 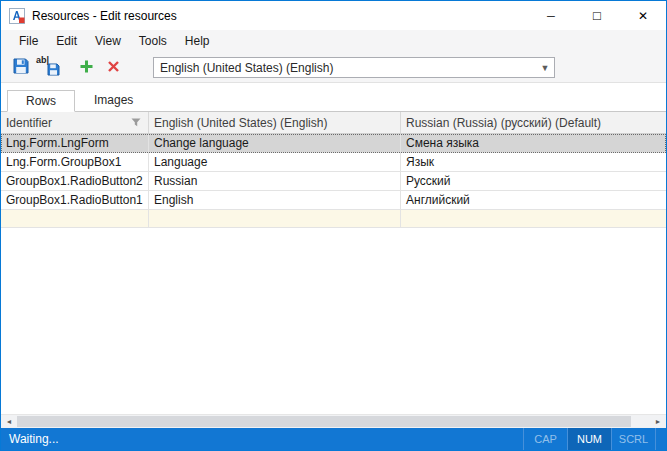 What do you see at coordinates (17, 16) in the screenshot?
I see `app-icon` at bounding box center [17, 16].